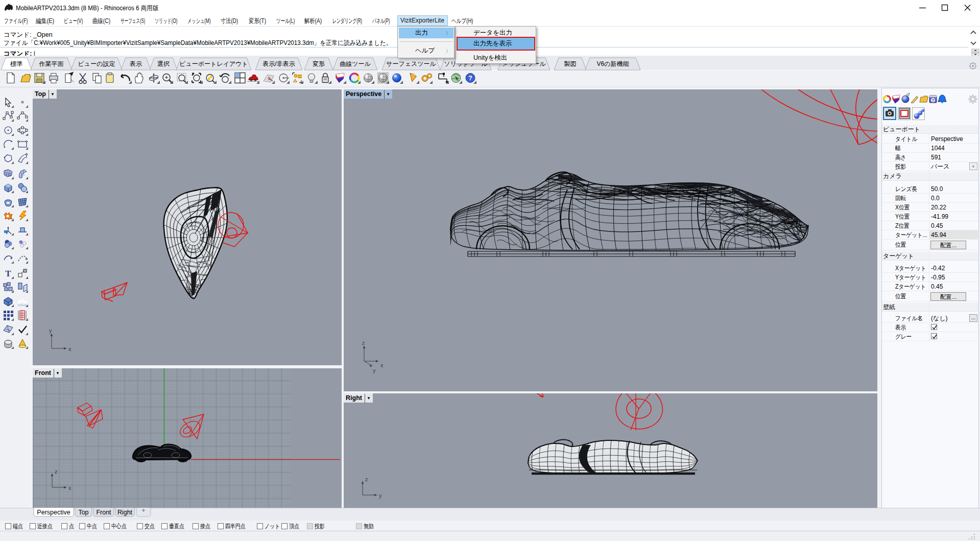 The width and height of the screenshot is (980, 541). What do you see at coordinates (16, 64) in the screenshot?
I see `svg-text: 標準` at bounding box center [16, 64].